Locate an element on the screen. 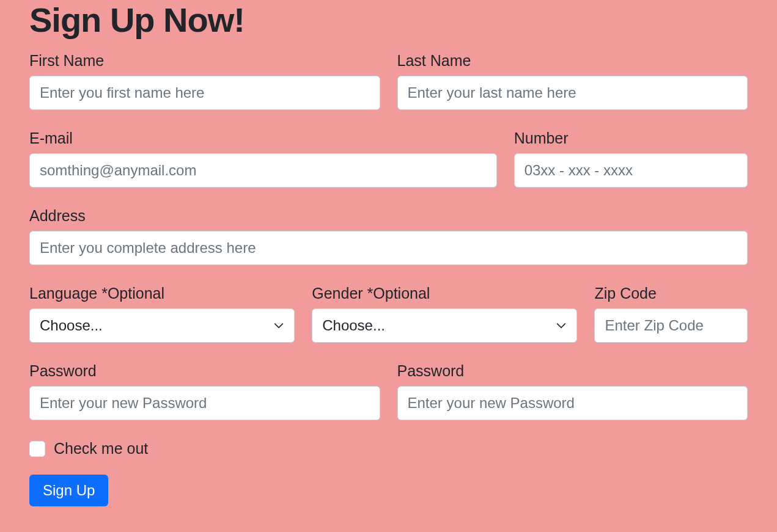 The height and width of the screenshot is (532, 777). terms-checkbox is located at coordinates (37, 449).